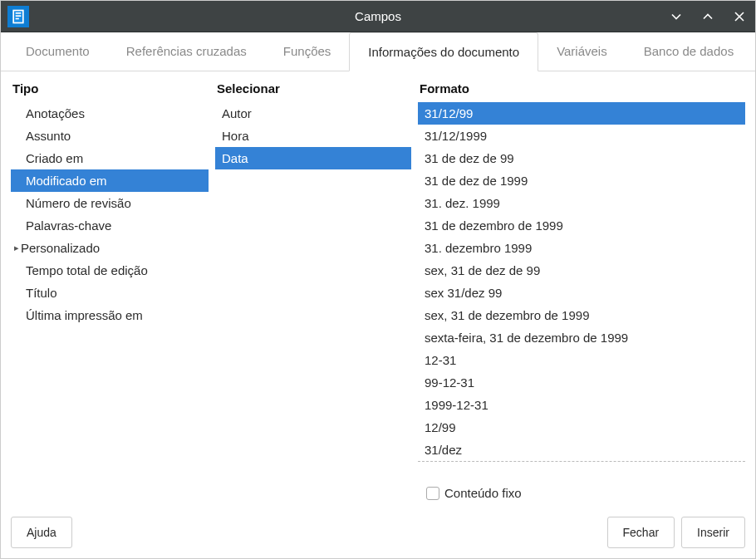  I want to click on selecionar-header: Selecionar, so click(313, 90).